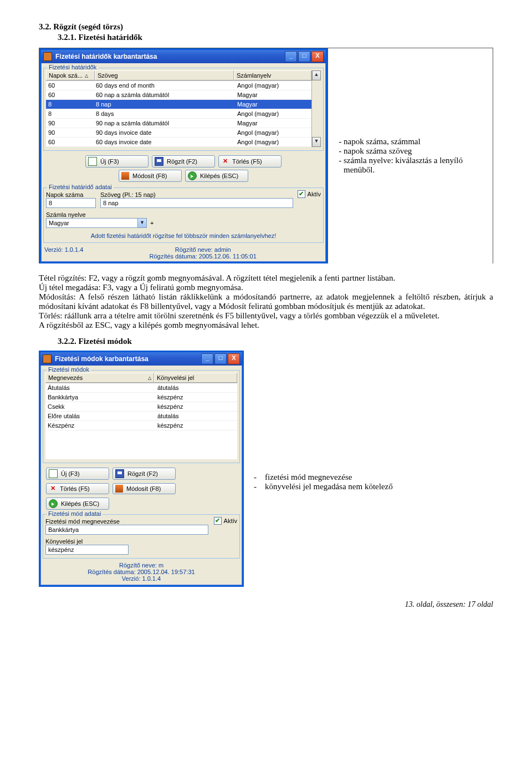 This screenshot has height=771, width=532. Describe the element at coordinates (316, 109) in the screenshot. I see `scrollbar: ▲ ▼` at that location.